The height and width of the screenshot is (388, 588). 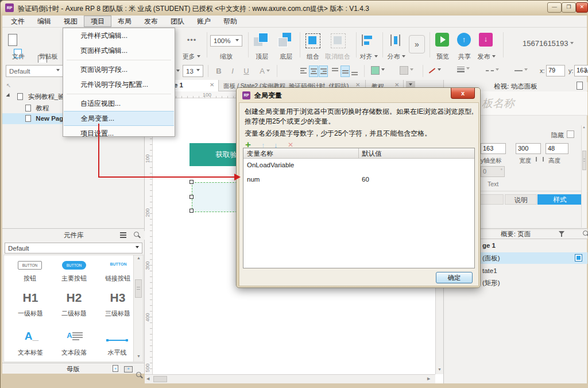 What do you see at coordinates (34, 71) in the screenshot?
I see `widget-style-select: Default` at bounding box center [34, 71].